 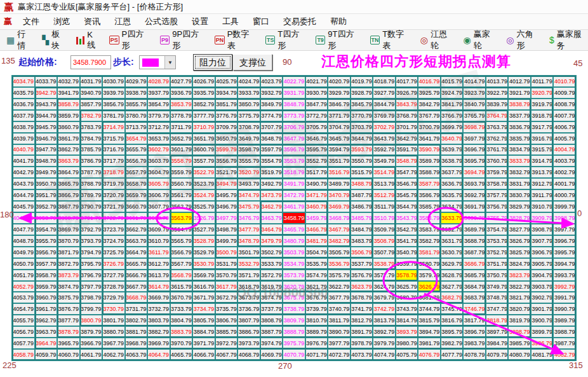 I want to click on grid-cell: 3997.79, so click(x=565, y=230).